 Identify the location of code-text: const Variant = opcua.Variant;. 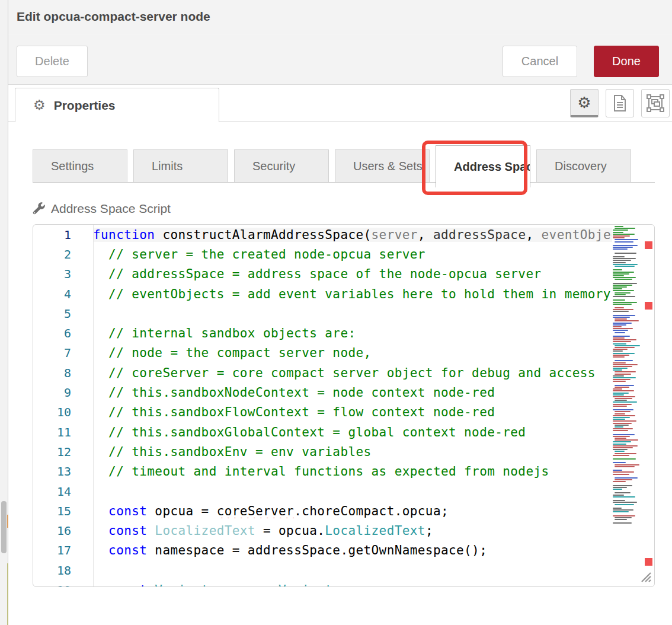
(353, 585).